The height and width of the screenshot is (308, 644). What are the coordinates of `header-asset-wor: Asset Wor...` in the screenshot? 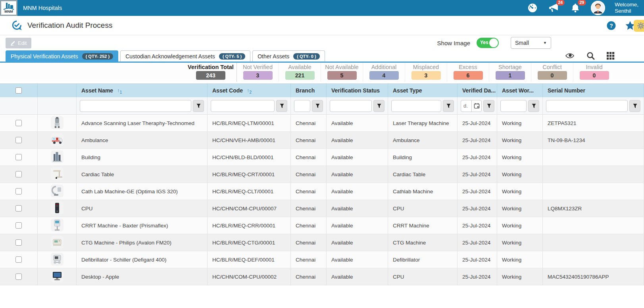 It's located at (520, 90).